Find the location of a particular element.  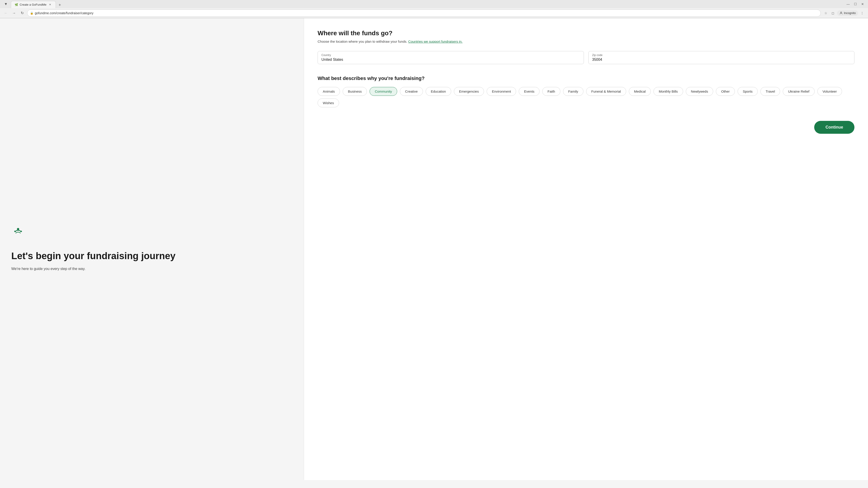

logo is located at coordinates (152, 232).